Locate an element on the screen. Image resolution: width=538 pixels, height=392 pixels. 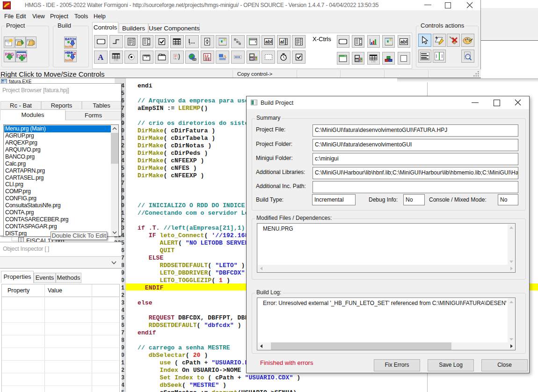
svg-text: xyz is located at coordinates (147, 56).